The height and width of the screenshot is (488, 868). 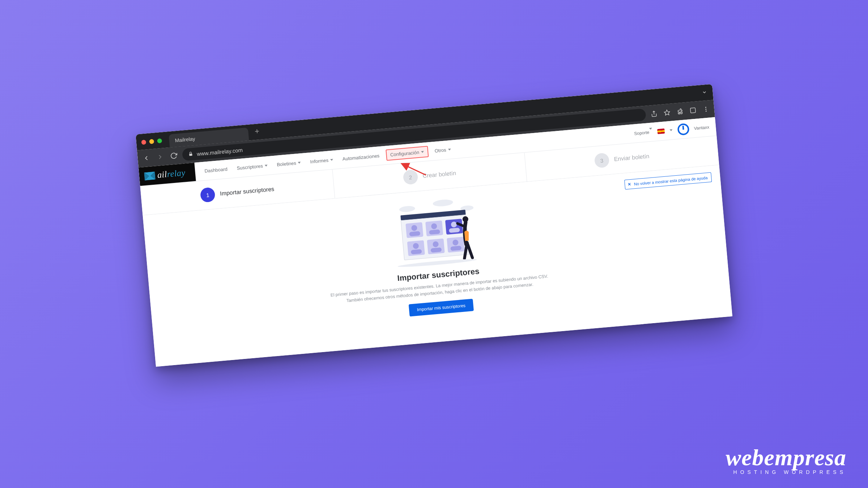 I want to click on step-label: Crear boletín, so click(x=439, y=175).